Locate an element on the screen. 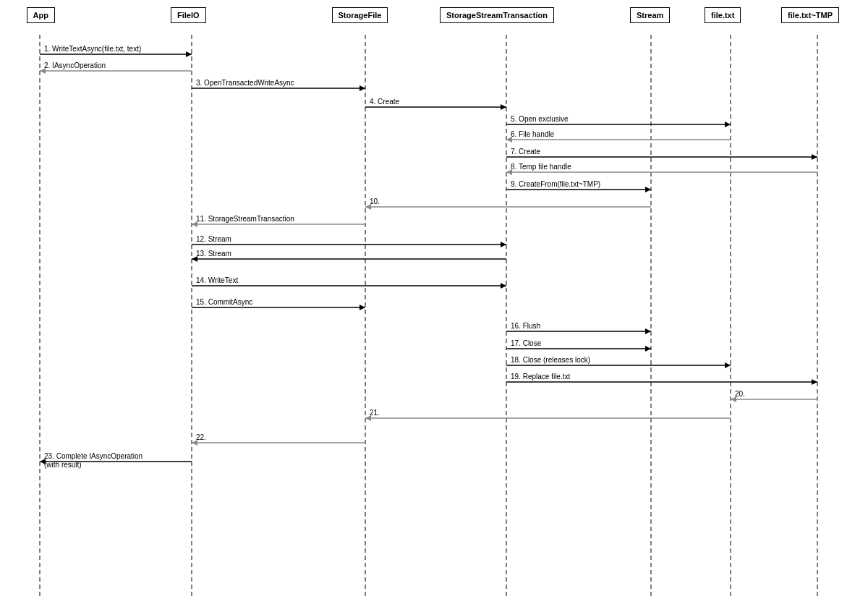  arrow-label-11: 11. StorageStreamTransaction is located at coordinates (245, 218).